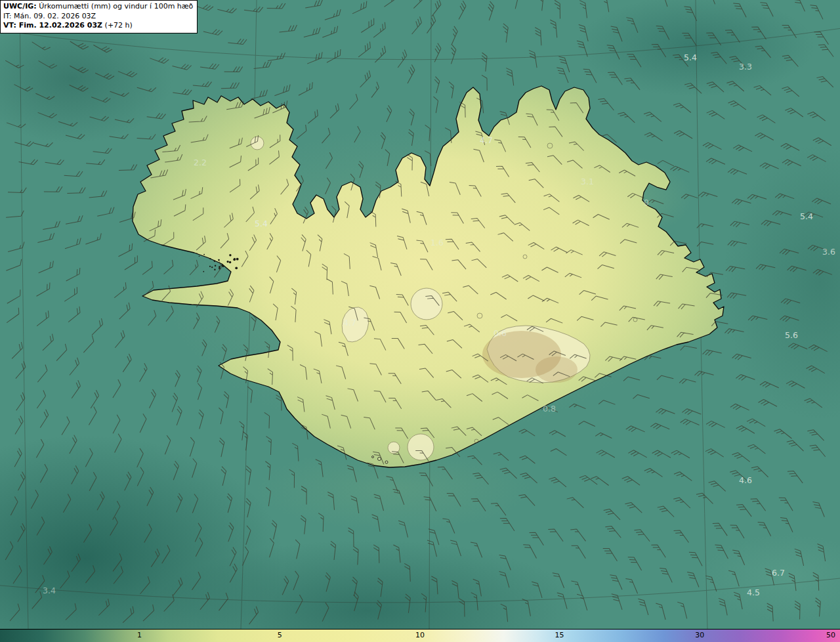 The width and height of the screenshot is (840, 642). I want to click on colorbar-tick-label: 5, so click(280, 635).